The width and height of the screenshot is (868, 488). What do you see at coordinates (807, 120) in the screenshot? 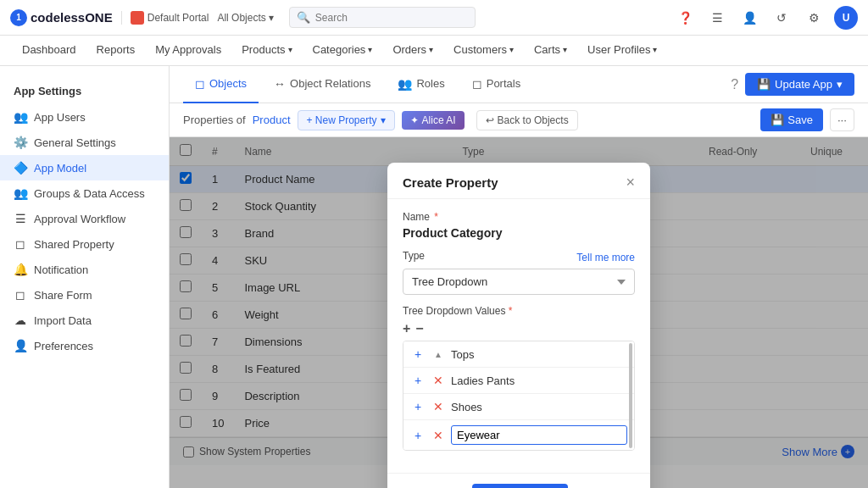
I see `table-action-buttons: 💾 Save ···` at bounding box center [807, 120].